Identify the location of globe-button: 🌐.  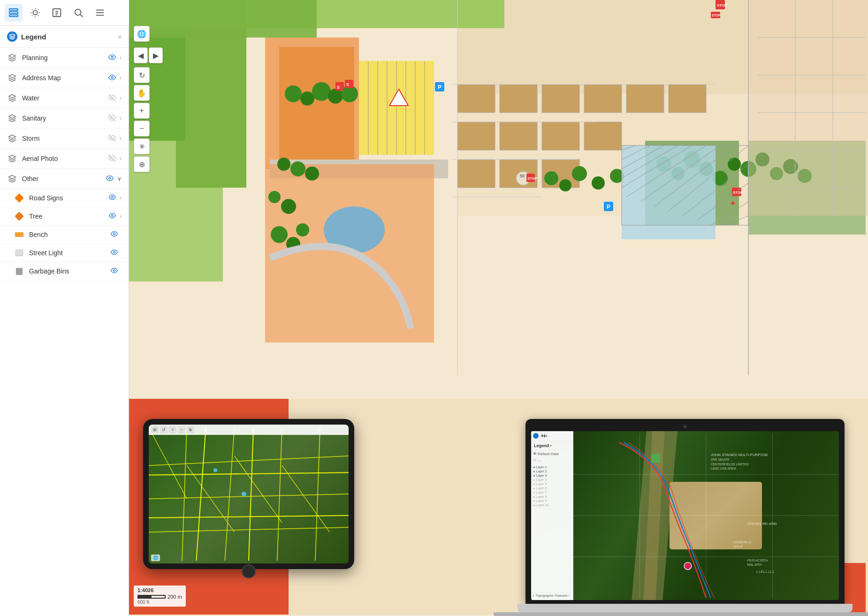
(142, 34).